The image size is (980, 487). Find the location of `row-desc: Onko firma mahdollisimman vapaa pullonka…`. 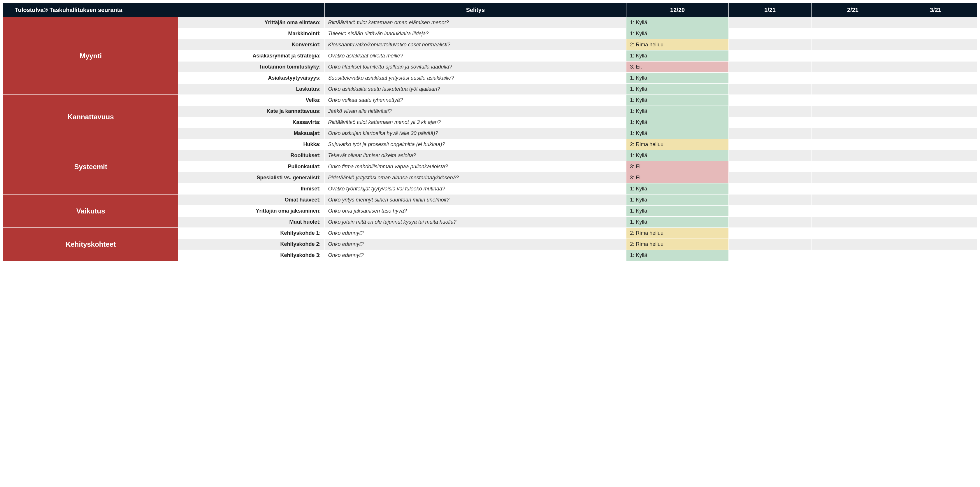

row-desc: Onko firma mahdollisimman vapaa pullonka… is located at coordinates (476, 167).